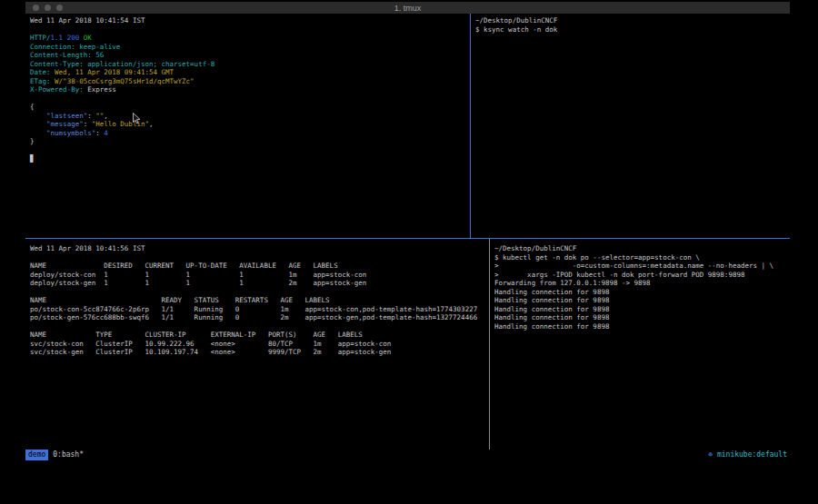 This screenshot has height=504, width=818. Describe the element at coordinates (258, 301) in the screenshot. I see `terminal-line: NAME READY STATUS RESTARTS AGE LABELS` at that location.